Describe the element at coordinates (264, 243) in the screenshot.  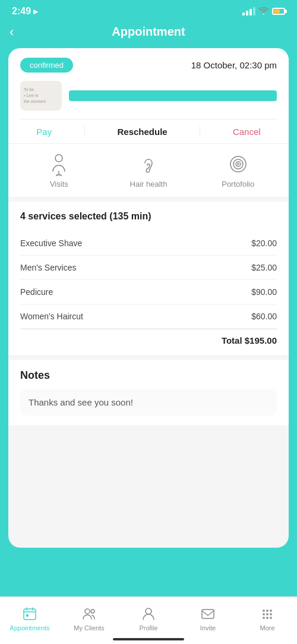
I see `service-price: $20.00` at that location.